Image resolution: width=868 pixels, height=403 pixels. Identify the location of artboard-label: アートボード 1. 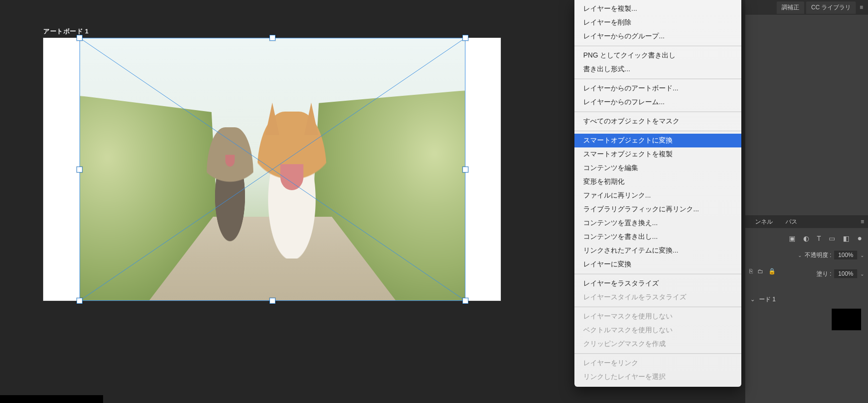
(66, 31).